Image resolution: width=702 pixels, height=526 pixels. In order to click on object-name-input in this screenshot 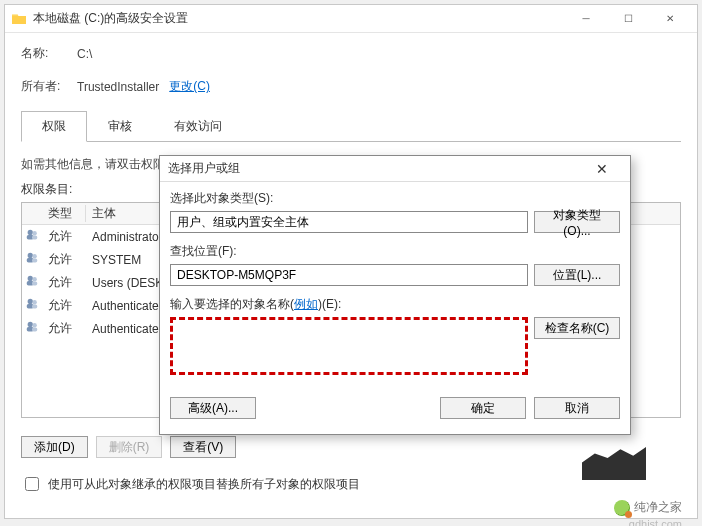, I will do `click(349, 346)`.